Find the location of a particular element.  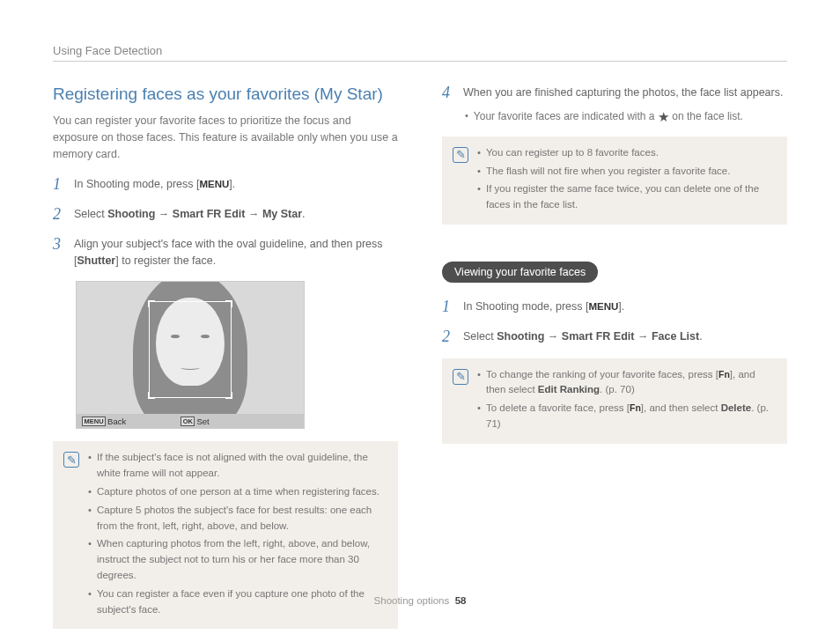

step-text: Select Shooting → Smart FR Edit → Face L… is located at coordinates (625, 337).